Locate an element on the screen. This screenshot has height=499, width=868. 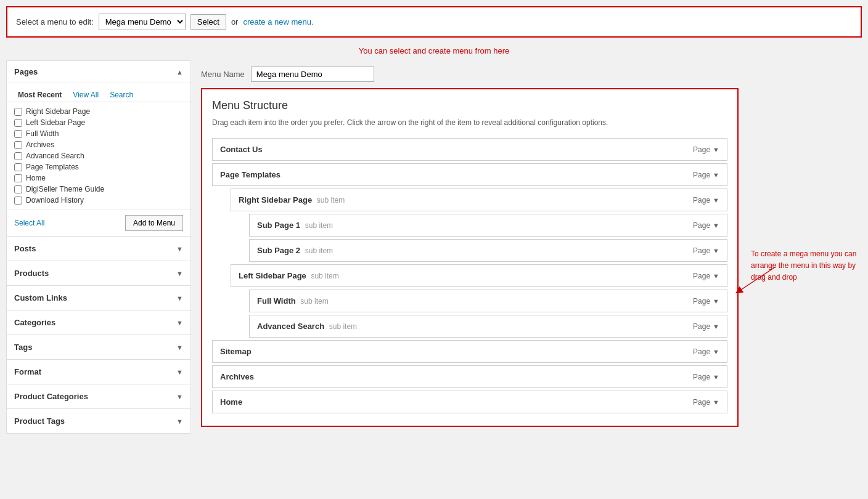
custom-links-header: Custom Links ▼ is located at coordinates (99, 298).